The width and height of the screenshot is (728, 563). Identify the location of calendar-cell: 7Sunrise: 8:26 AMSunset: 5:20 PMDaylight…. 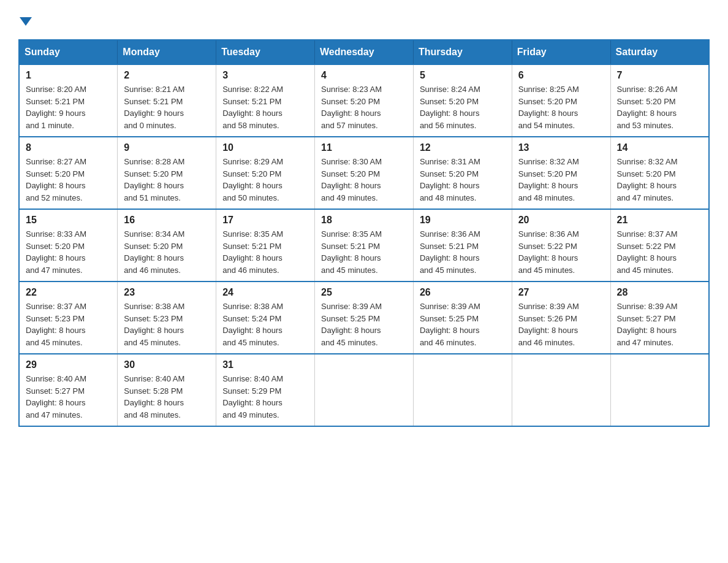
(659, 101).